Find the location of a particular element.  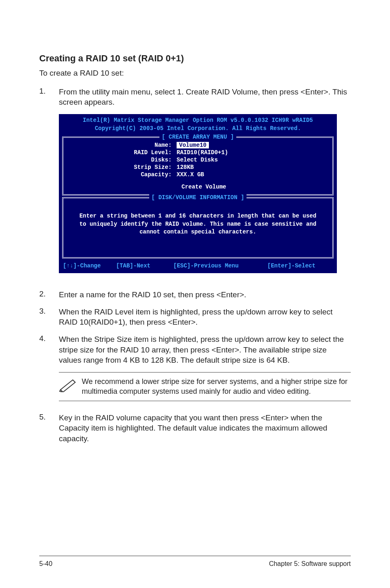

step-1-text: From the utility main menu, select 1. Cr… is located at coordinates (205, 97).